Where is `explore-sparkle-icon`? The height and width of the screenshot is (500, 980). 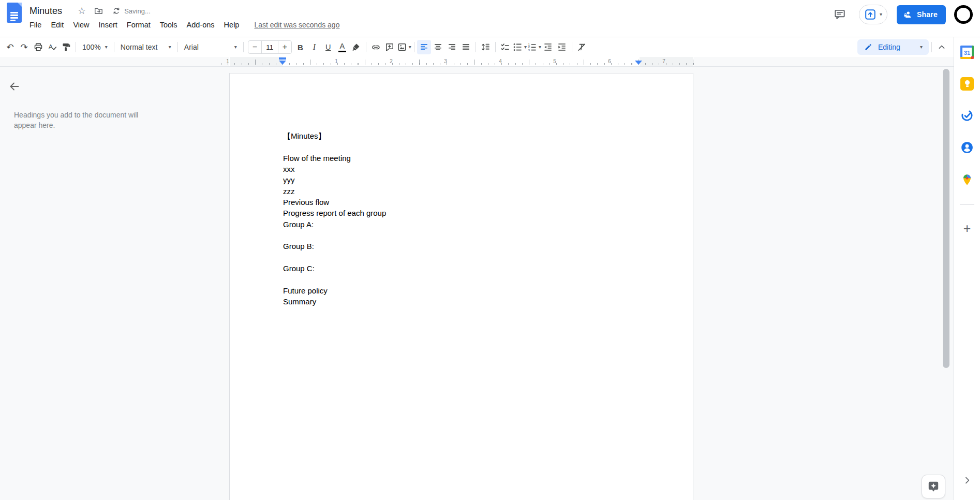
explore-sparkle-icon is located at coordinates (933, 487).